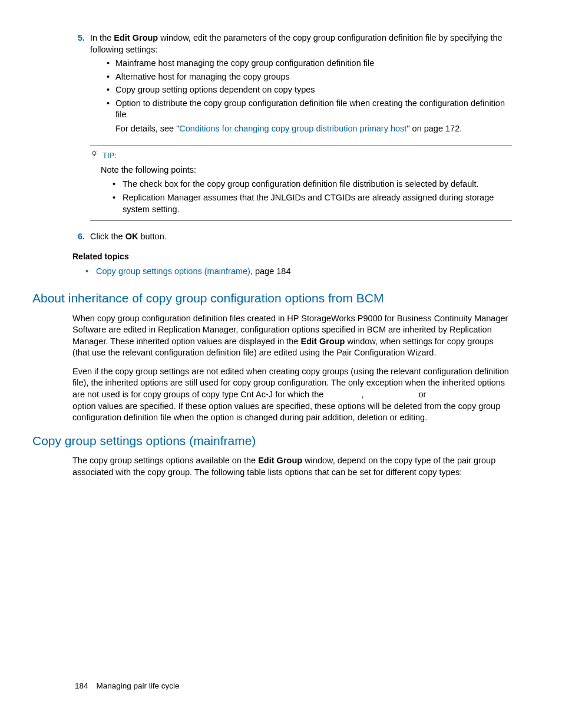  I want to click on related-topics-heading: Related topics, so click(292, 257).